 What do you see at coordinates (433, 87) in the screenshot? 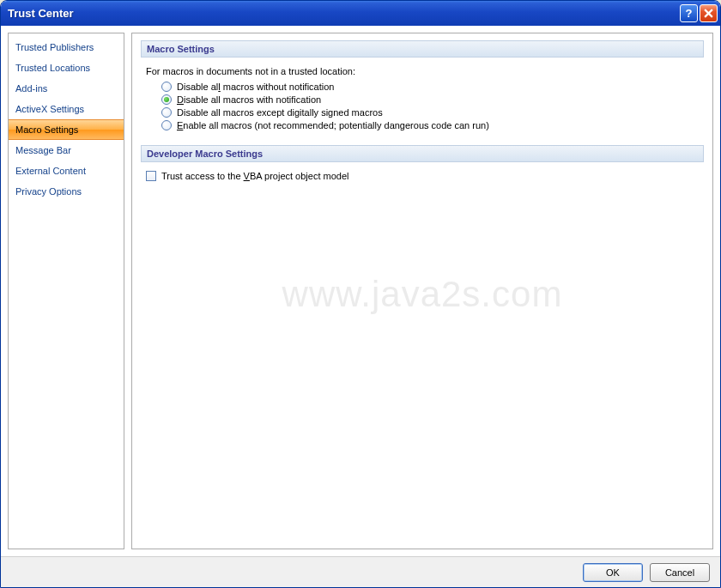
I see `macro-option-0: Disable all macros without notification` at bounding box center [433, 87].